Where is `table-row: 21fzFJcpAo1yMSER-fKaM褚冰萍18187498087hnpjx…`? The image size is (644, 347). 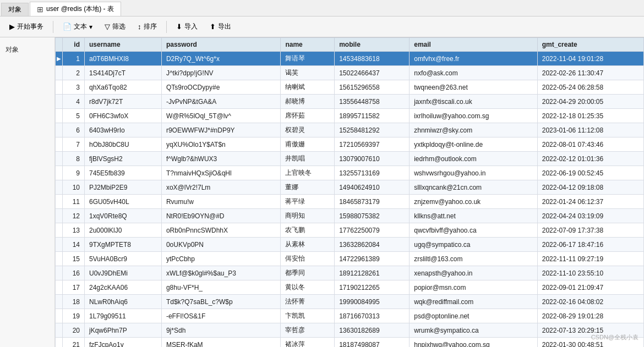
table-row: 21fzFJcpAo1yMSER-fKaM褚冰萍18187498087hnpjx… is located at coordinates (350, 343).